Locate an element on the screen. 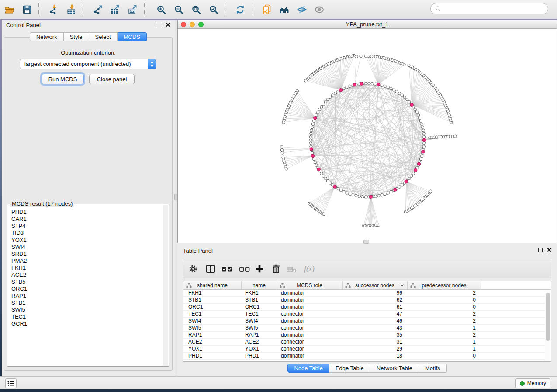 The width and height of the screenshot is (557, 392). open-file-button is located at coordinates (10, 10).